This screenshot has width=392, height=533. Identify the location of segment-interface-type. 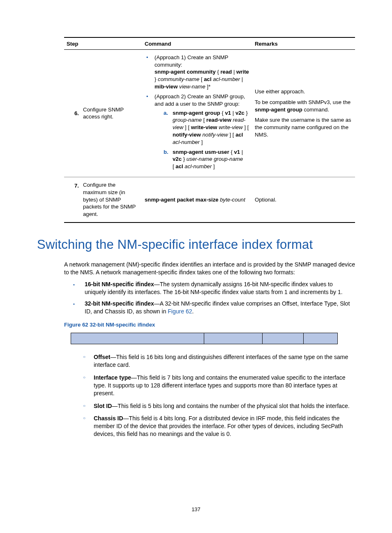
(233, 338).